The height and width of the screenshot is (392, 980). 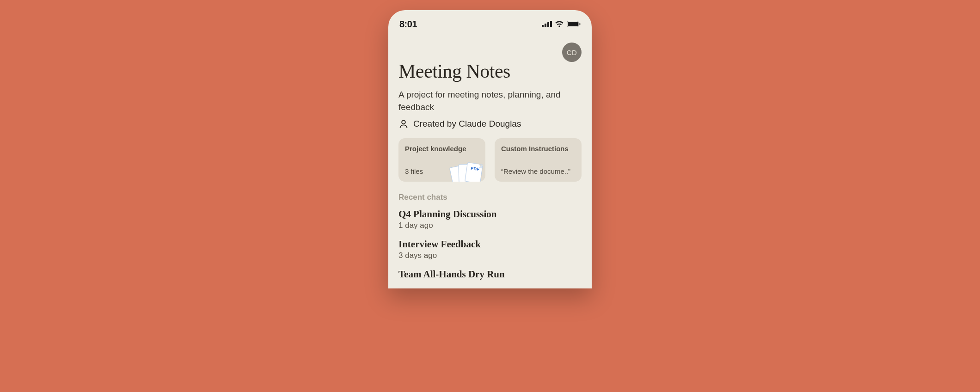 I want to click on project-creator: Created by Claude Douglas, so click(x=490, y=124).